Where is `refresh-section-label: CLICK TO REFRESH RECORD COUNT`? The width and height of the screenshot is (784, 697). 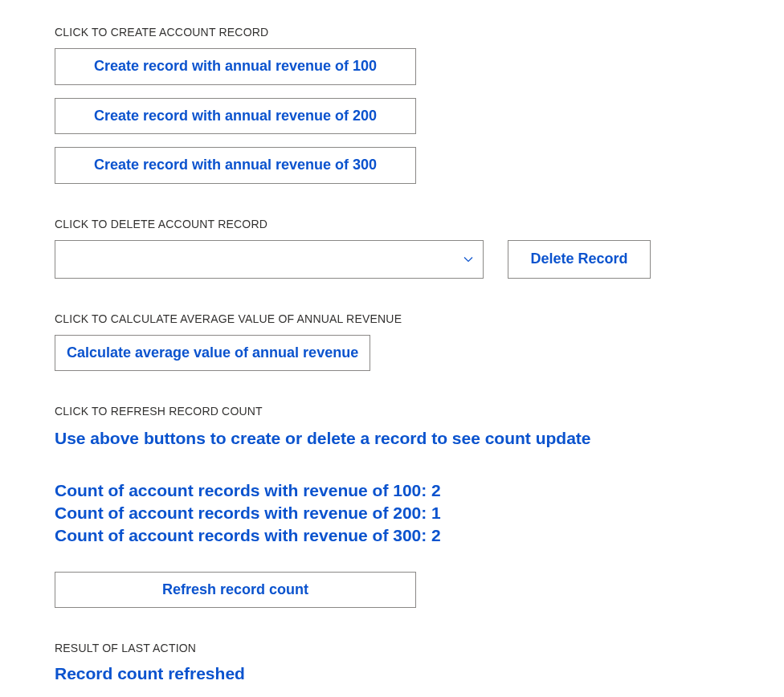
refresh-section-label: CLICK TO REFRESH RECORD COUNT is located at coordinates (419, 411).